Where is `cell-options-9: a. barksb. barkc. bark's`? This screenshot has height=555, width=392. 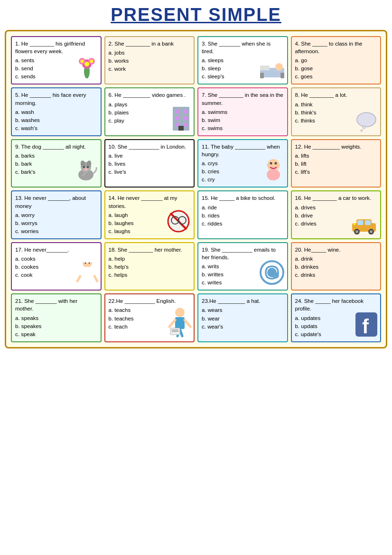 cell-options-9: a. barksb. barkc. bark's is located at coordinates (56, 164).